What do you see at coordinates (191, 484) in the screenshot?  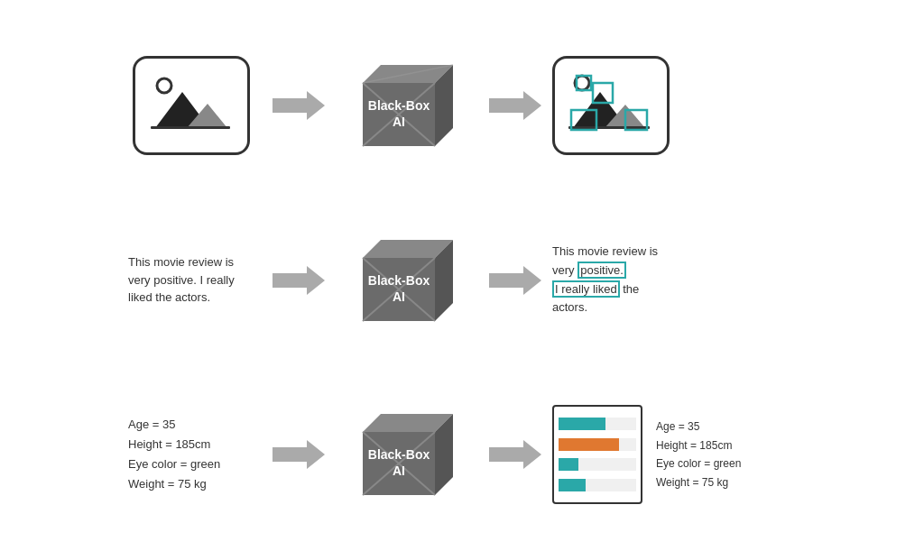 I see `data-line-weight: Weight = 75 kg` at bounding box center [191, 484].